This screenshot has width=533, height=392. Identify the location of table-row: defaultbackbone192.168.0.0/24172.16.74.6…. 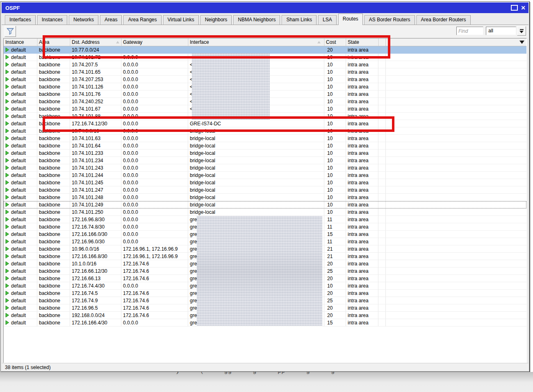
(265, 315).